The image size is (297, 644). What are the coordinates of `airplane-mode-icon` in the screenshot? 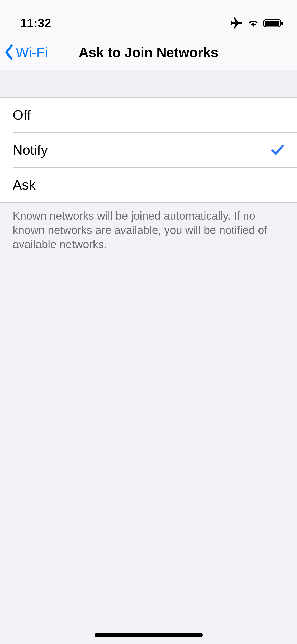 It's located at (236, 23).